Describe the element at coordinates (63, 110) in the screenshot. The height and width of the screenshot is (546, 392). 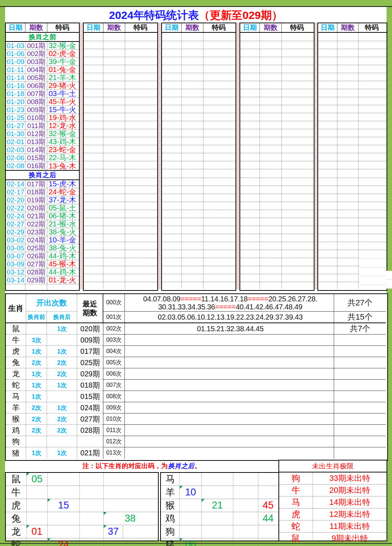
I see `code-cell: 15-牛-火` at that location.